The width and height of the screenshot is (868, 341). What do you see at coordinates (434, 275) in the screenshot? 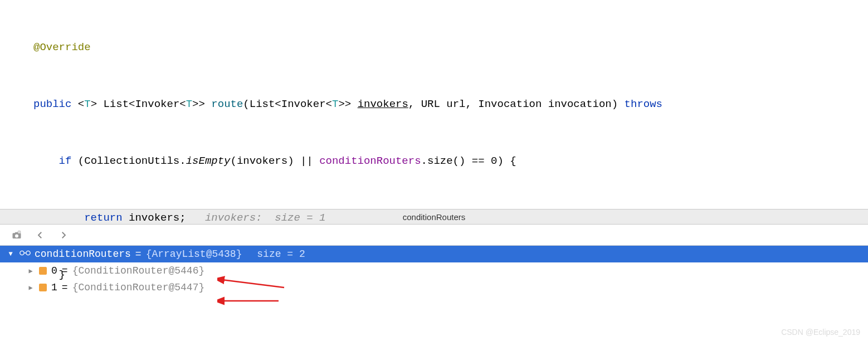
I see `code-line: }` at bounding box center [434, 275].